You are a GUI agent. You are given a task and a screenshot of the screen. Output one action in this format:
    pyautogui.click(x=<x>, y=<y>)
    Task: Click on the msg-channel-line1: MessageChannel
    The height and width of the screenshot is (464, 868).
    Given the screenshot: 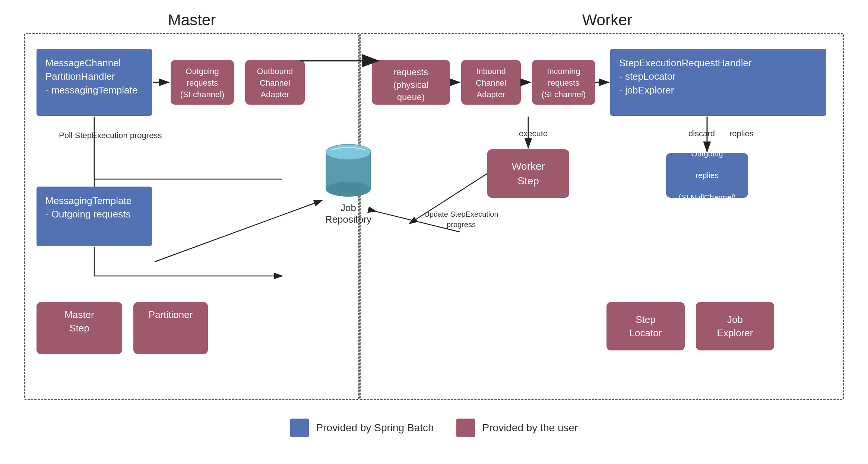 What is the action you would take?
    pyautogui.click(x=83, y=63)
    